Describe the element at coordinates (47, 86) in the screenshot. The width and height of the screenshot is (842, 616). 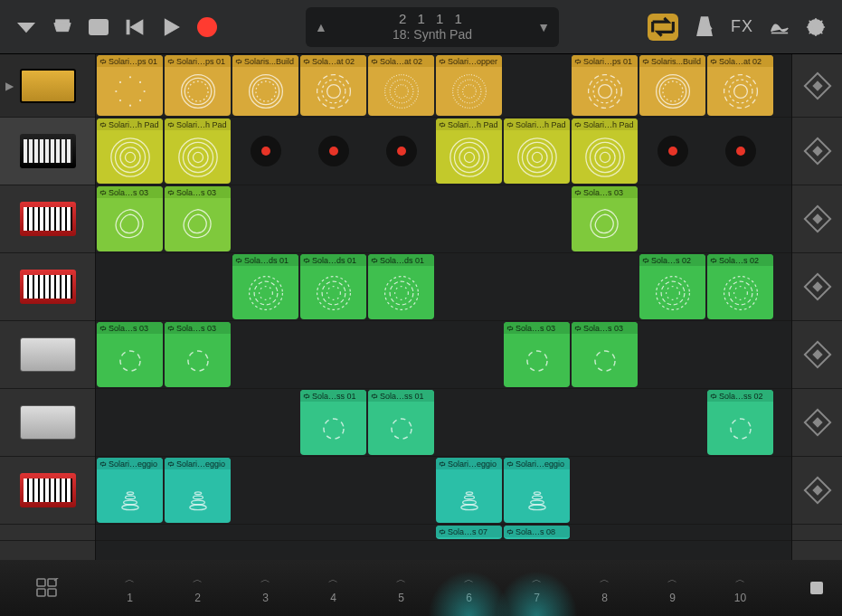
I see `track-header: ▶` at that location.